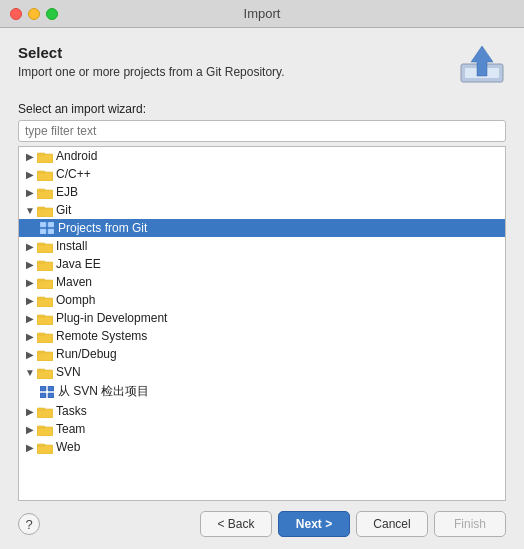  What do you see at coordinates (262, 392) in the screenshot?
I see `tree-item-svn-checkout: 从 SVN 检出项目` at bounding box center [262, 392].